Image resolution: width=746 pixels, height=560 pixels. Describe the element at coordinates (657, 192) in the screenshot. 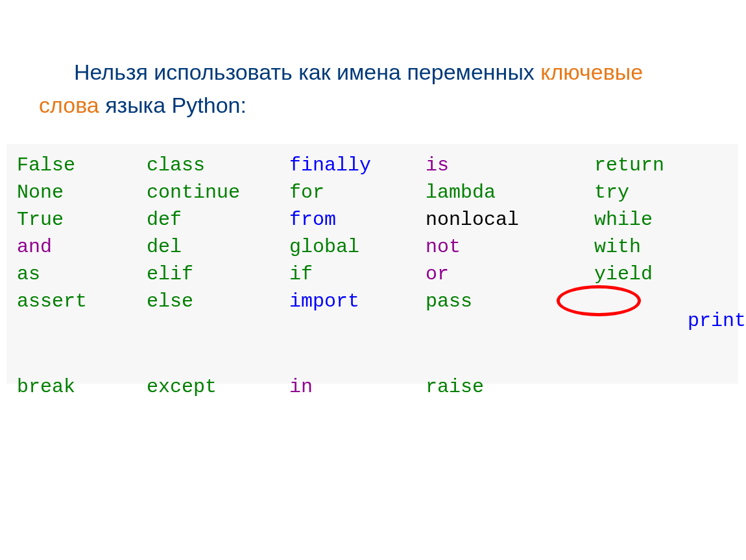

I see `kw-cell: try` at that location.